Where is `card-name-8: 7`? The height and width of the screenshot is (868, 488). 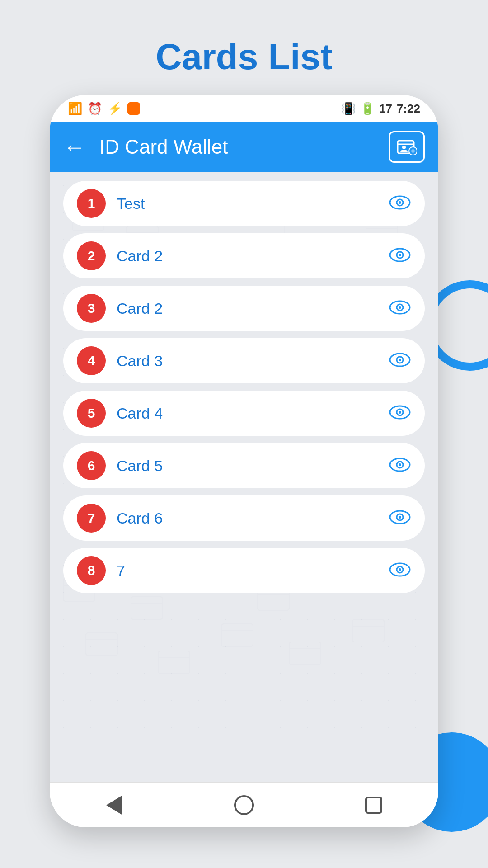
card-name-8: 7 is located at coordinates (253, 571).